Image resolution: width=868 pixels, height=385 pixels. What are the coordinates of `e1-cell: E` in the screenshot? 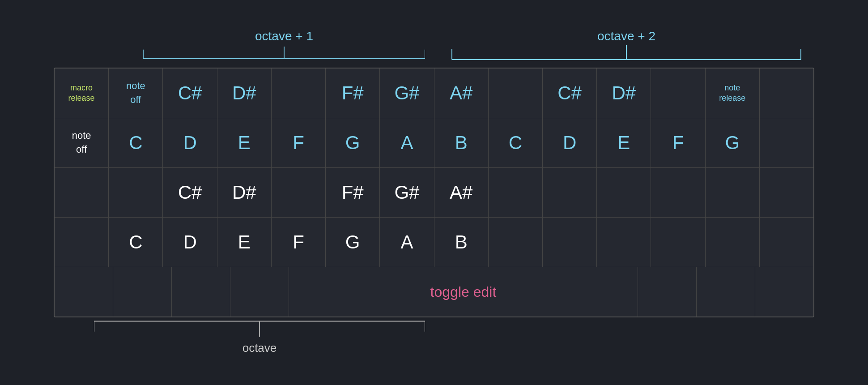 It's located at (244, 143).